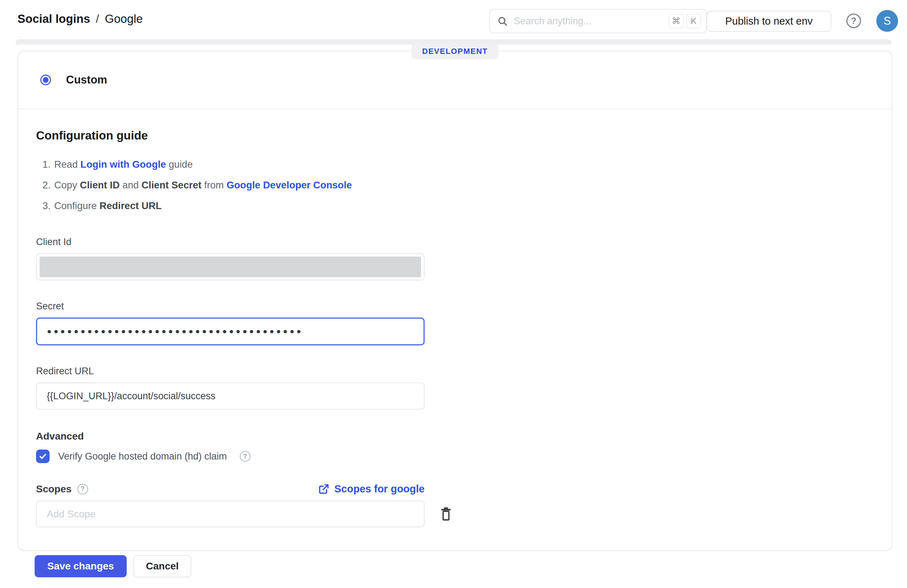 This screenshot has height=588, width=907. What do you see at coordinates (80, 19) in the screenshot?
I see `breadcrumb: Social logins / Google` at bounding box center [80, 19].